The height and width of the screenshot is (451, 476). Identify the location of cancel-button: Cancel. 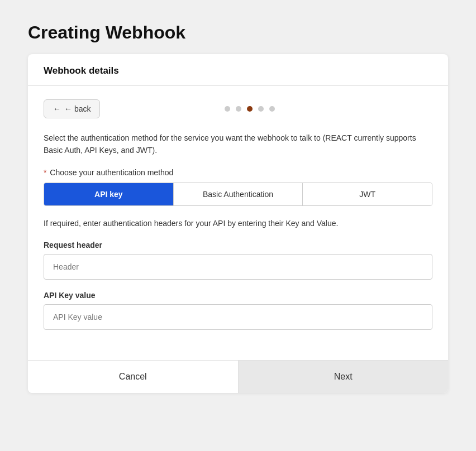
(133, 377).